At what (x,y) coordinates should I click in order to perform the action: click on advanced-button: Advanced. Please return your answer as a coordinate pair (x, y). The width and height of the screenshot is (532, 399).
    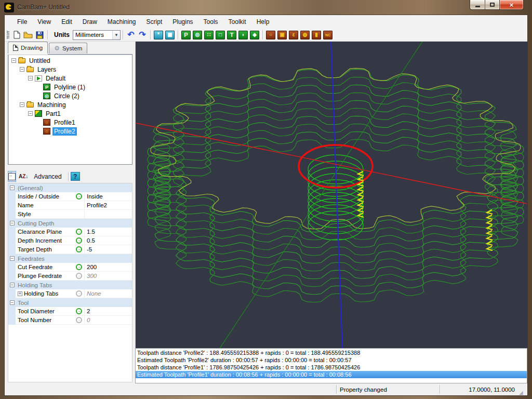
    Looking at the image, I should click on (48, 177).